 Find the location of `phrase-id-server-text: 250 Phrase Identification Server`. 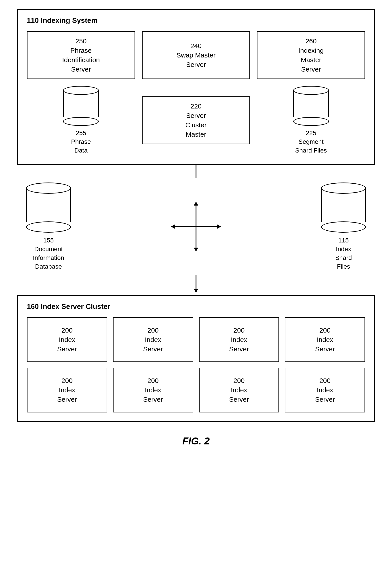

phrase-id-server-text: 250 Phrase Identification Server is located at coordinates (81, 55).